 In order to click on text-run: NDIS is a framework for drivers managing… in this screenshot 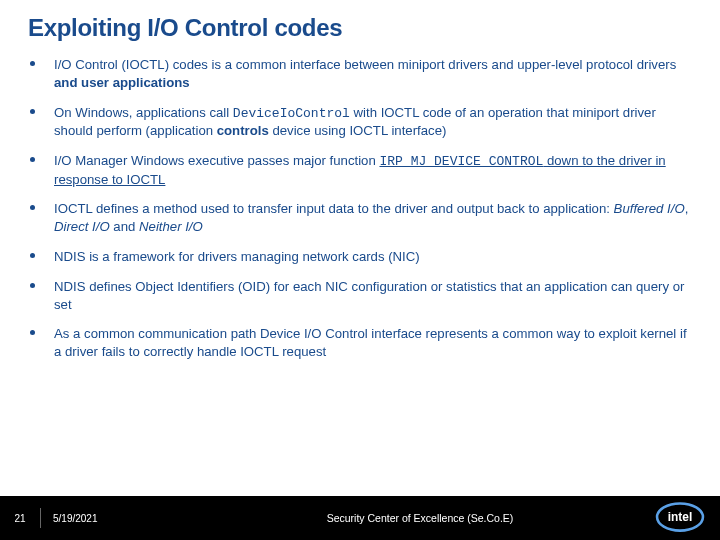, I will do `click(237, 256)`.